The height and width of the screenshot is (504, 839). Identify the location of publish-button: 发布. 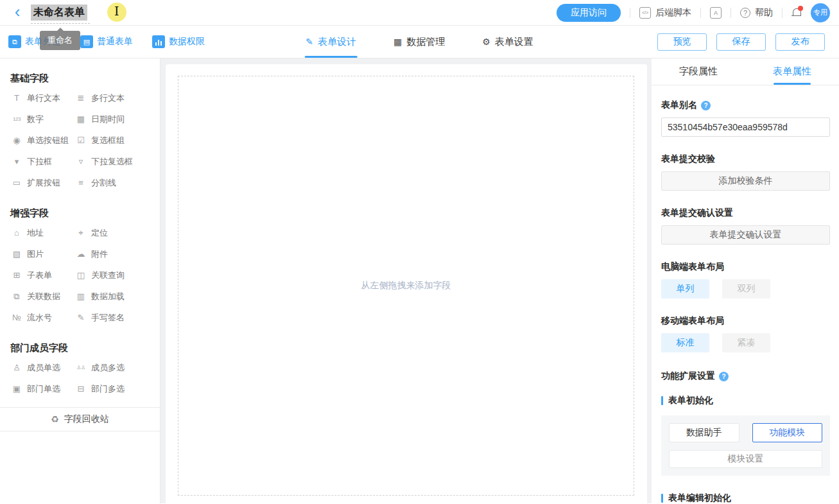
(800, 42).